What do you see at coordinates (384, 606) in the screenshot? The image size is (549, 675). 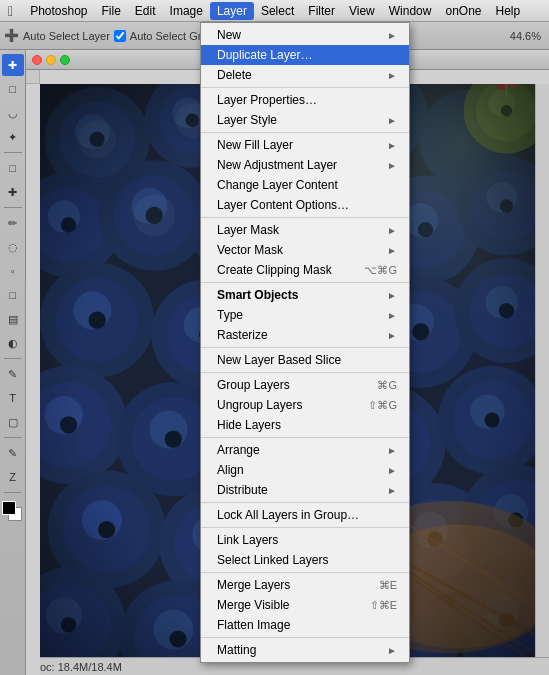 I see `menu-item-merge-visible-shortcut: ⇧⌘E` at bounding box center [384, 606].